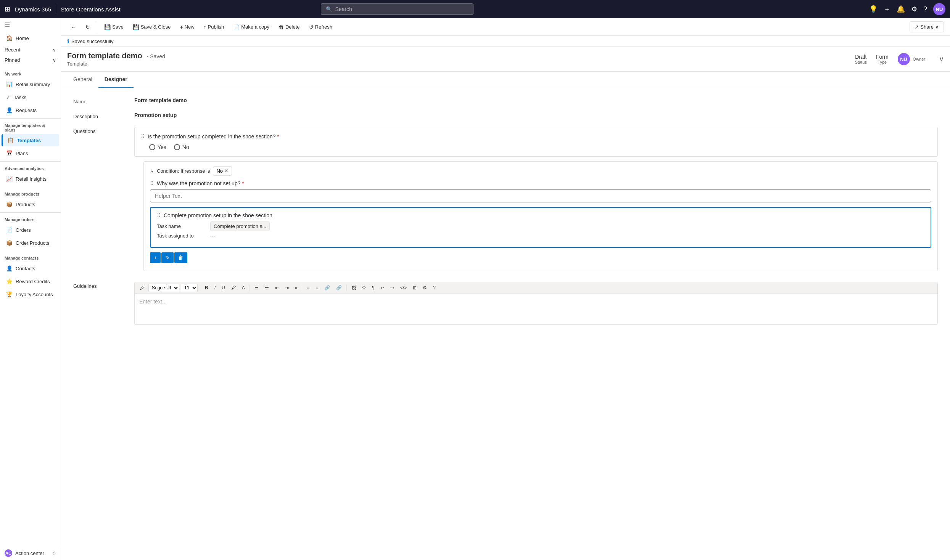 This screenshot has height=560, width=950. What do you see at coordinates (155, 258) in the screenshot?
I see `add-action-button: +` at bounding box center [155, 258].